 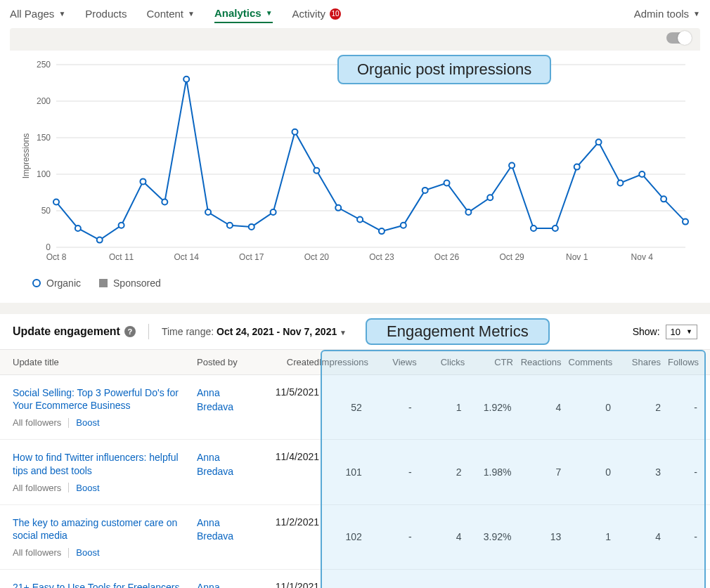 What do you see at coordinates (105, 14) in the screenshot?
I see `nav-products: Products` at bounding box center [105, 14].